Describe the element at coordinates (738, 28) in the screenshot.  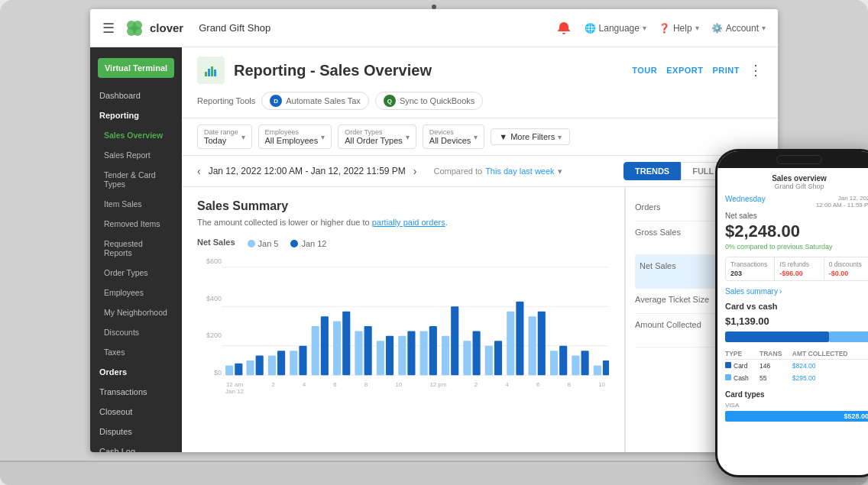
I see `account-button: ⚙️ Account ▾` at that location.